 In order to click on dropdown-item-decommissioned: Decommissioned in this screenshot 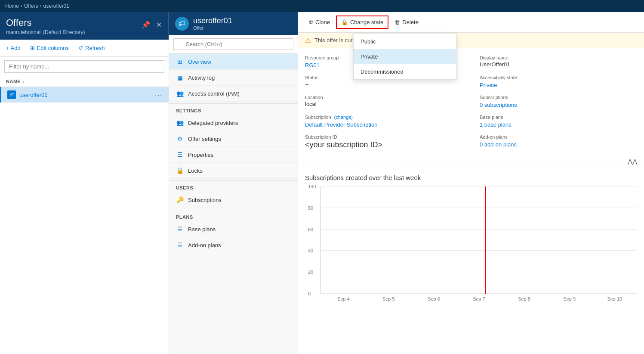, I will do `click(405, 71)`.